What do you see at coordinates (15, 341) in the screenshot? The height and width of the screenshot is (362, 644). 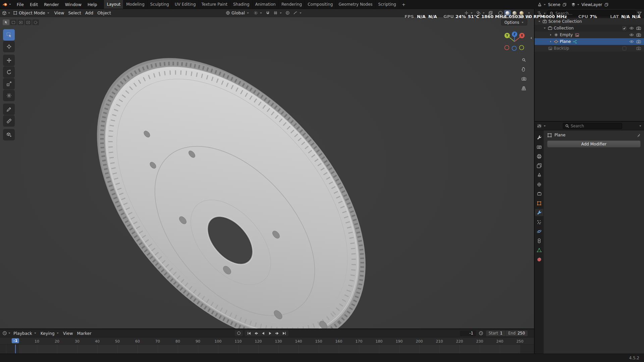 I see `playhead: -1` at bounding box center [15, 341].